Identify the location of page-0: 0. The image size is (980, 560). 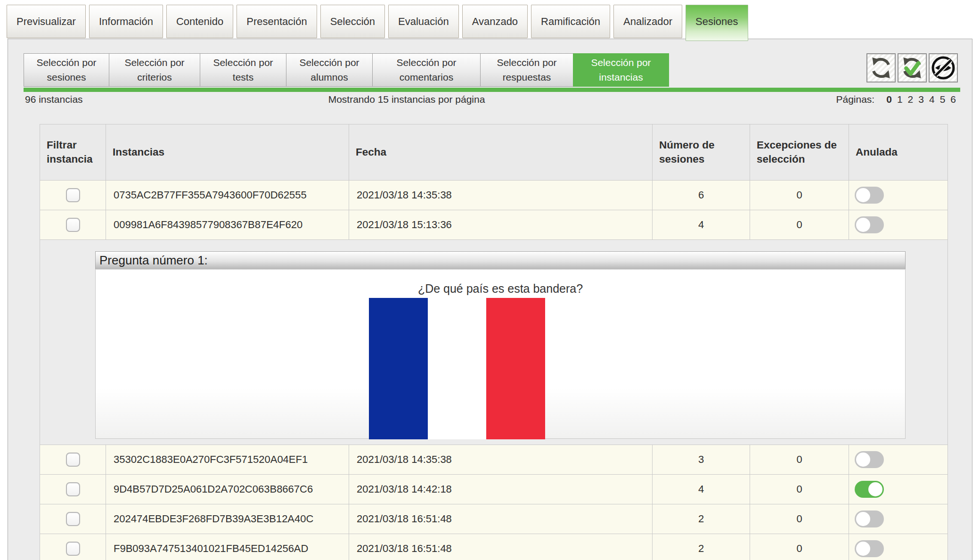
(889, 99).